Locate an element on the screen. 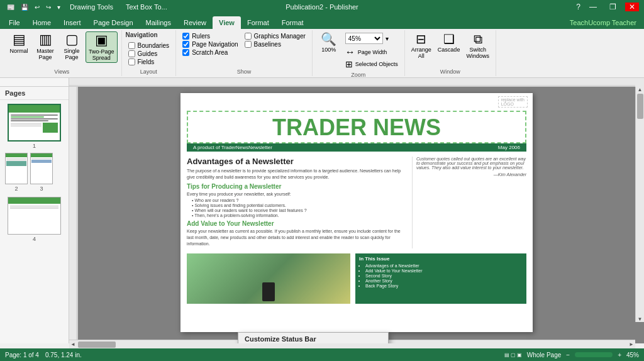  save-btn: 💾 is located at coordinates (25, 8).